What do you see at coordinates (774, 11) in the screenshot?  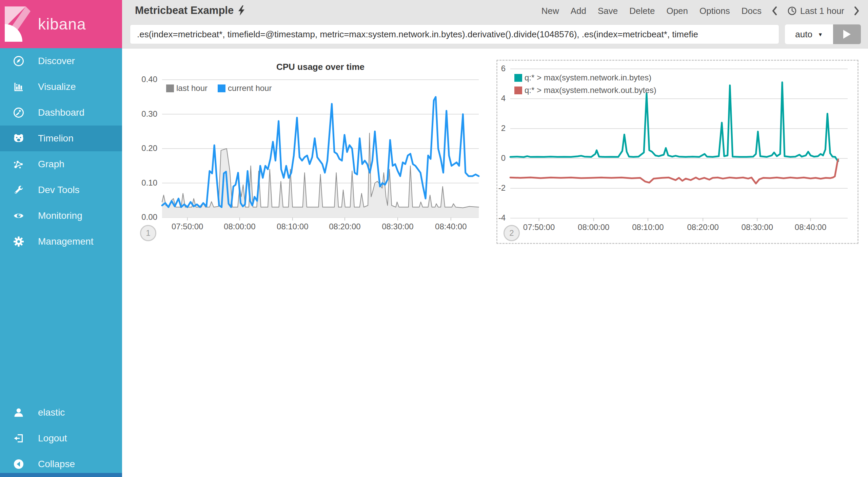 I see `time-back-button` at bounding box center [774, 11].